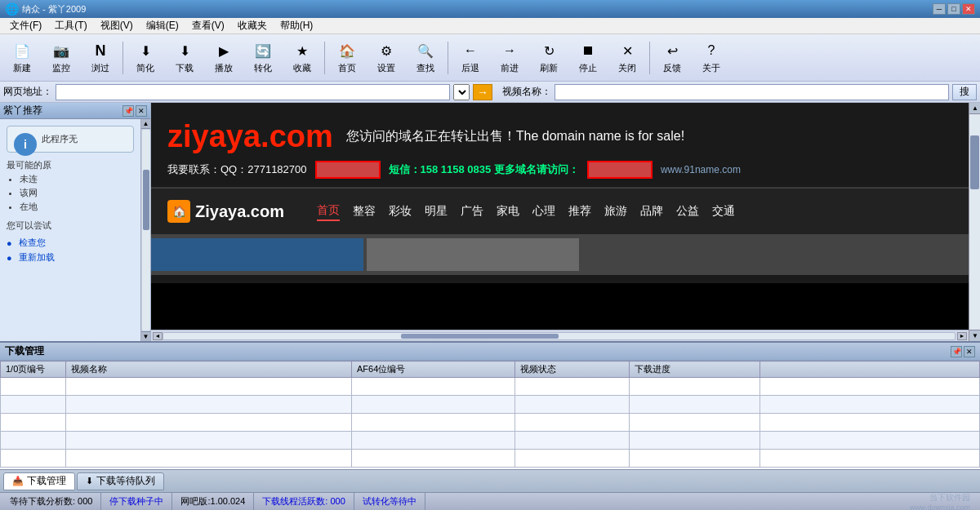  What do you see at coordinates (672, 58) in the screenshot?
I see `tool-feedback: ↩ 反馈` at bounding box center [672, 58].